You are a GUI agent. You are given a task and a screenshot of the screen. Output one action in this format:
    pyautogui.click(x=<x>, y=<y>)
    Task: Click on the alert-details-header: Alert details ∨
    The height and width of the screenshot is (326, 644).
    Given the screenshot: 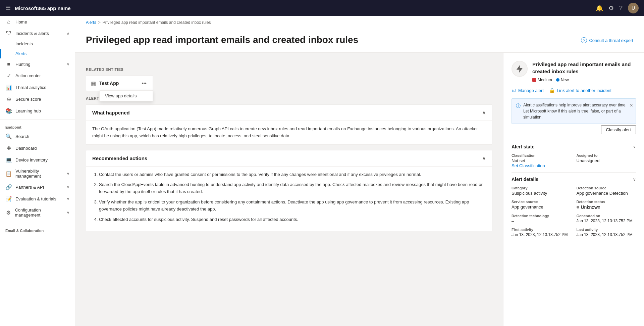 What is the action you would take?
    pyautogui.click(x=574, y=179)
    